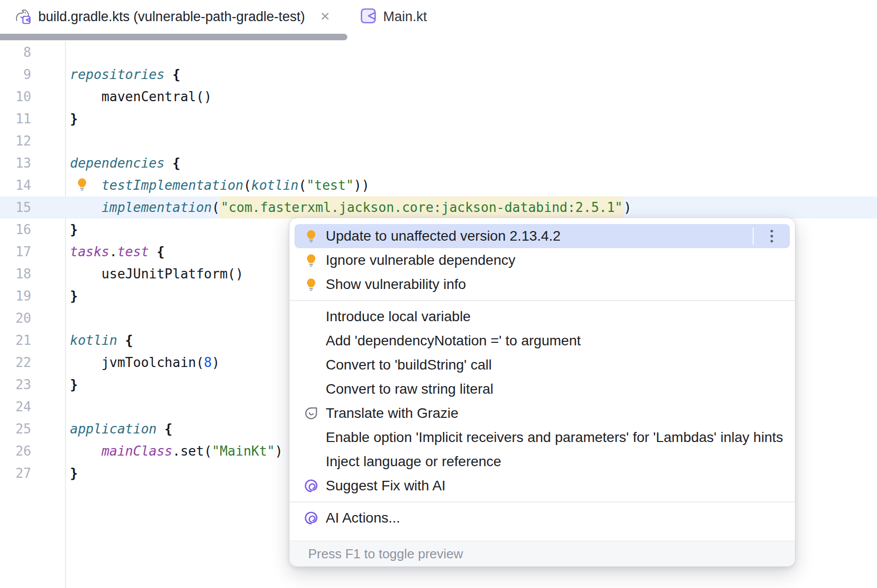 This screenshot has width=877, height=588. I want to click on popup-footer: Press F1 to toggle preview, so click(542, 554).